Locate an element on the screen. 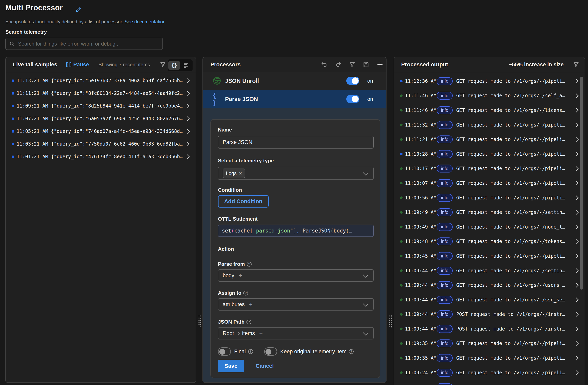 The height and width of the screenshot is (385, 588). list-item: 11:09:45 AMinfoGET request made to /v1/o… is located at coordinates (489, 256).